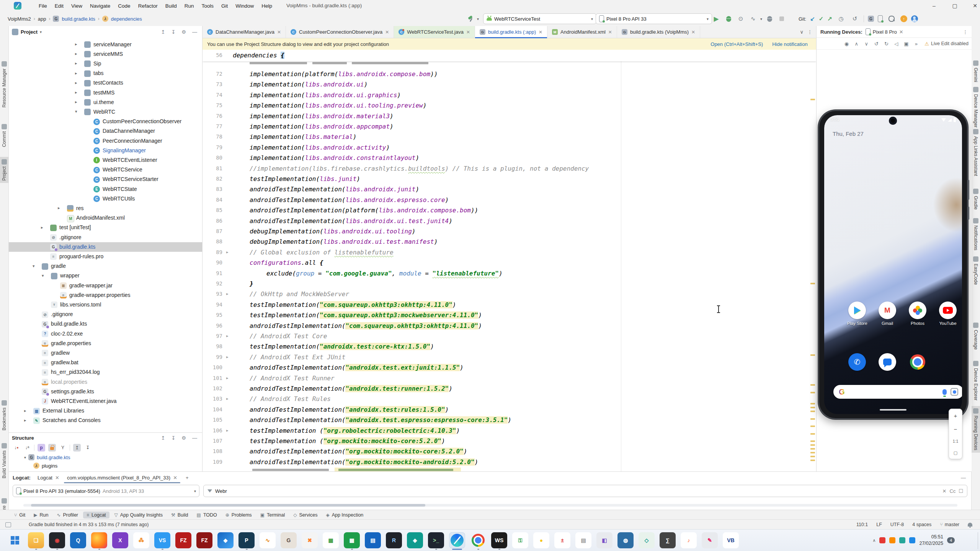  What do you see at coordinates (124, 6) in the screenshot?
I see `menu-code: Code` at bounding box center [124, 6].